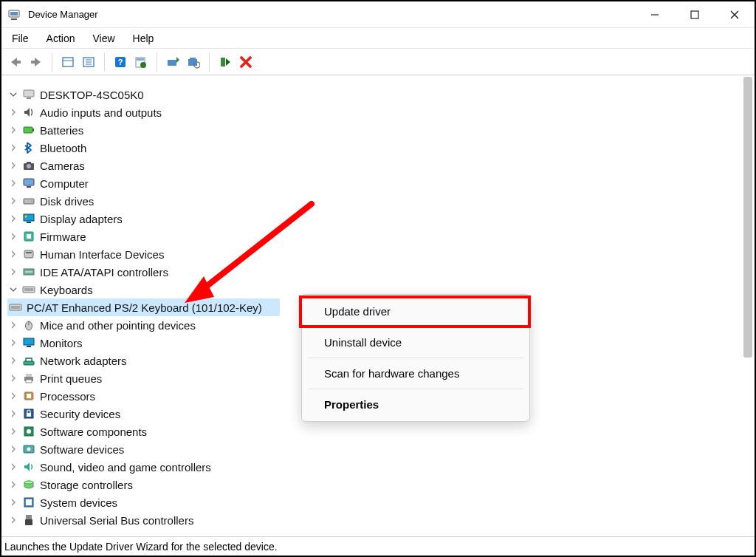 Image resolution: width=756 pixels, height=557 pixels. What do you see at coordinates (16, 307) in the screenshot?
I see `keyboard-icon` at bounding box center [16, 307].